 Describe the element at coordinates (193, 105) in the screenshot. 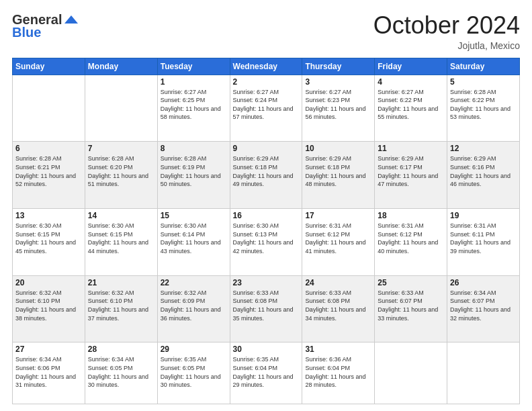

I see `day-info: Sunrise: 6:27 AMSunset: 6:25 PMDaylight:…` at that location.